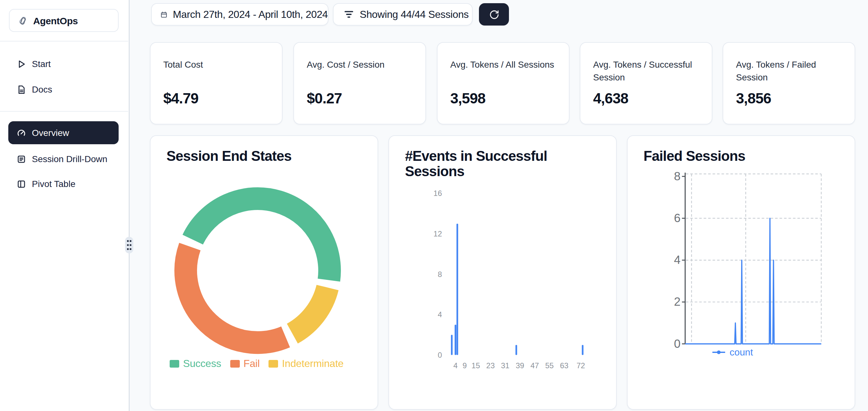  Describe the element at coordinates (22, 133) in the screenshot. I see `gauge-icon` at that location.